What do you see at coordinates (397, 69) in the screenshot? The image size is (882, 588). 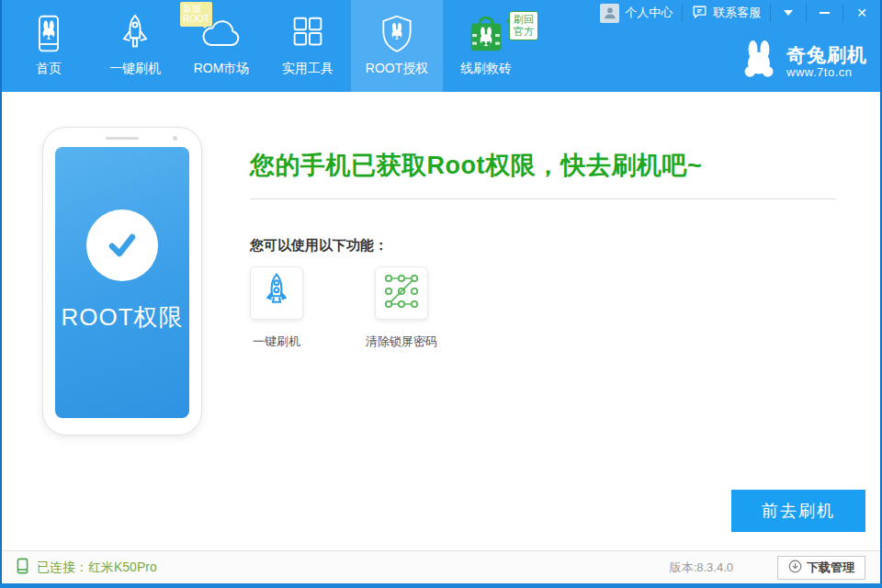 I see `nav-label: ROOT授权` at bounding box center [397, 69].